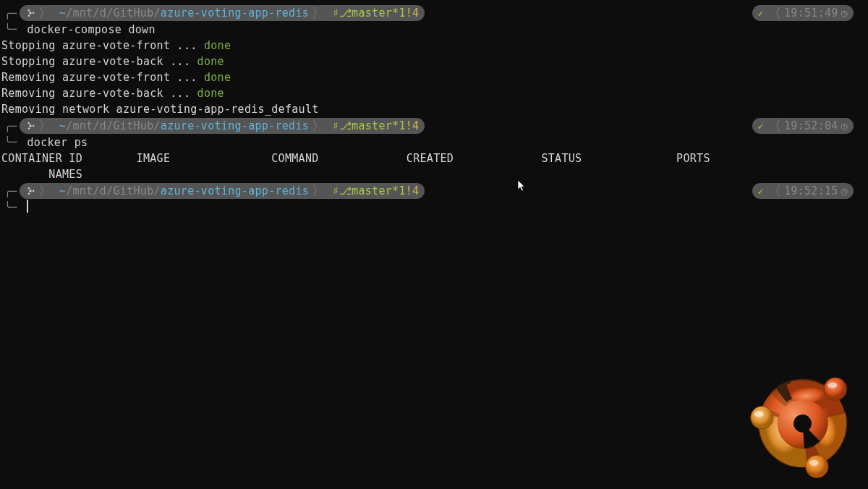  What do you see at coordinates (803, 13) in the screenshot?
I see `time-pill: ✓ 〉 19:51:49 ◷` at bounding box center [803, 13].